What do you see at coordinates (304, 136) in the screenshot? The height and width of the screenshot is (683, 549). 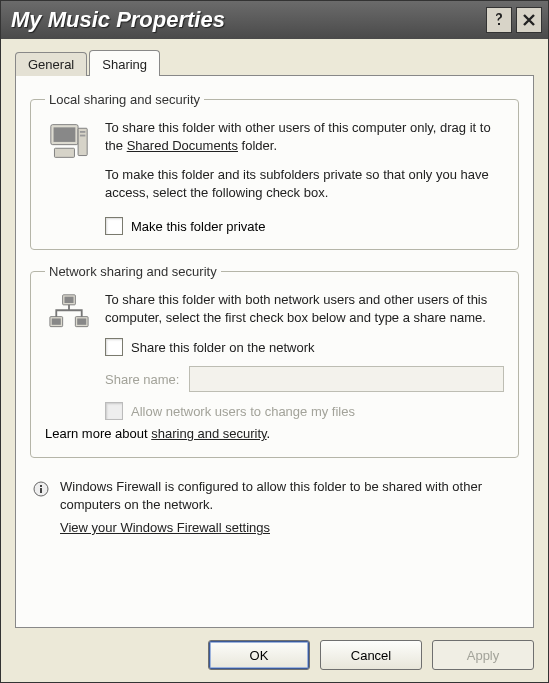 I see `local-text-1: To share this folder with other users of…` at bounding box center [304, 136].